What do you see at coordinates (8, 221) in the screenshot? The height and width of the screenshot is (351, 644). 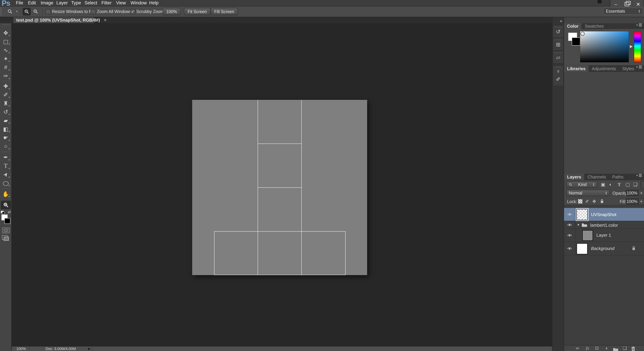 I see `background-color-swatch` at bounding box center [8, 221].